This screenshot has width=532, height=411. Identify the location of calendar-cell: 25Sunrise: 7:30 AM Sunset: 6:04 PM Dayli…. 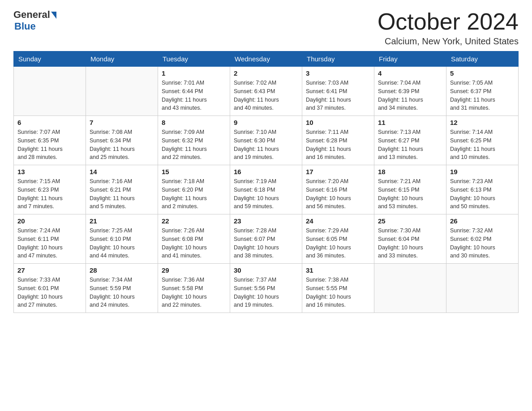
(410, 239).